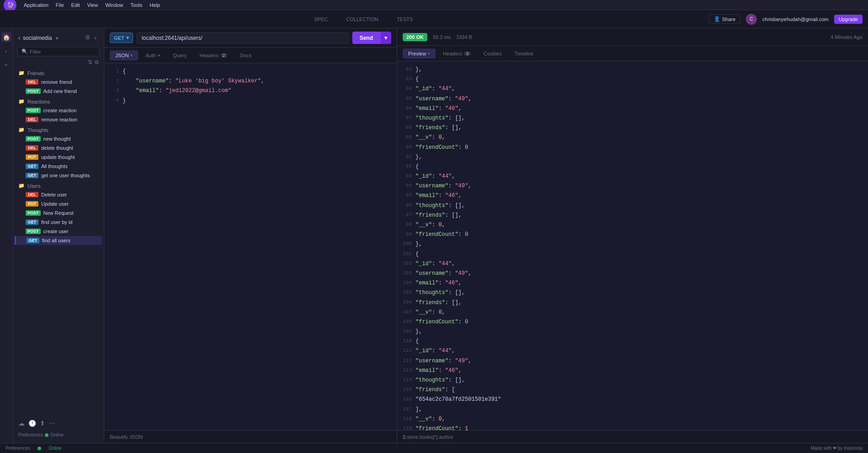 This screenshot has width=868, height=453. I want to click on icon-home: 🏠, so click(6, 37).